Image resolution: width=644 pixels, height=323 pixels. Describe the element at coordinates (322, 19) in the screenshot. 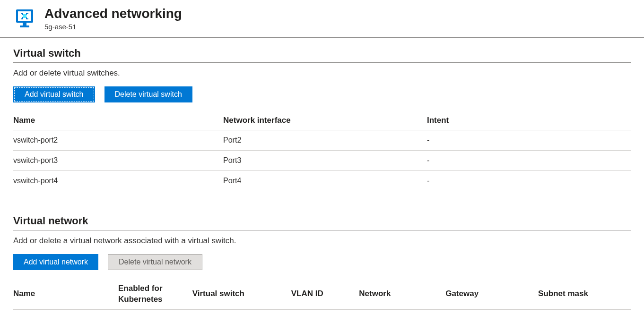

I see `page-header: Advanced networking 5g-ase-51` at that location.